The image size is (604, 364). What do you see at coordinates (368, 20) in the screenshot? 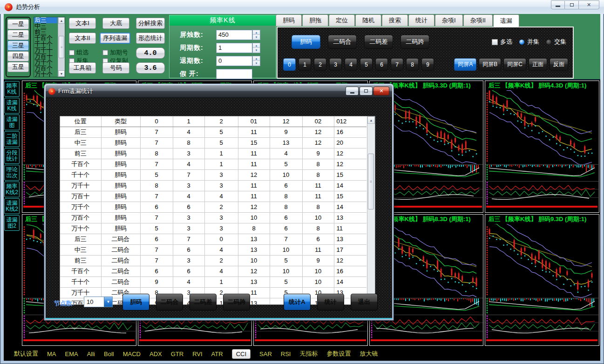
I see `tab-4: 随机` at bounding box center [368, 20].